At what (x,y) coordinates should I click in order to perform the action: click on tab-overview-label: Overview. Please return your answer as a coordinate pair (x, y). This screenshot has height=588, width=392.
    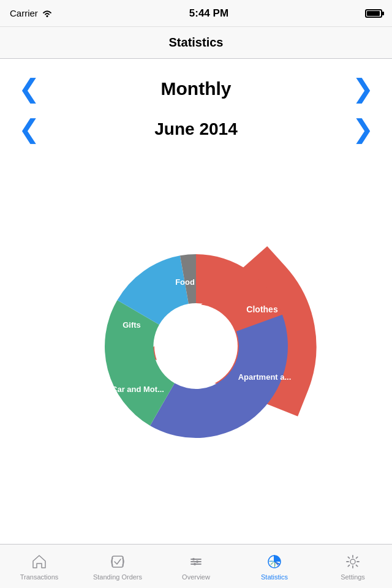
    Looking at the image, I should click on (196, 577).